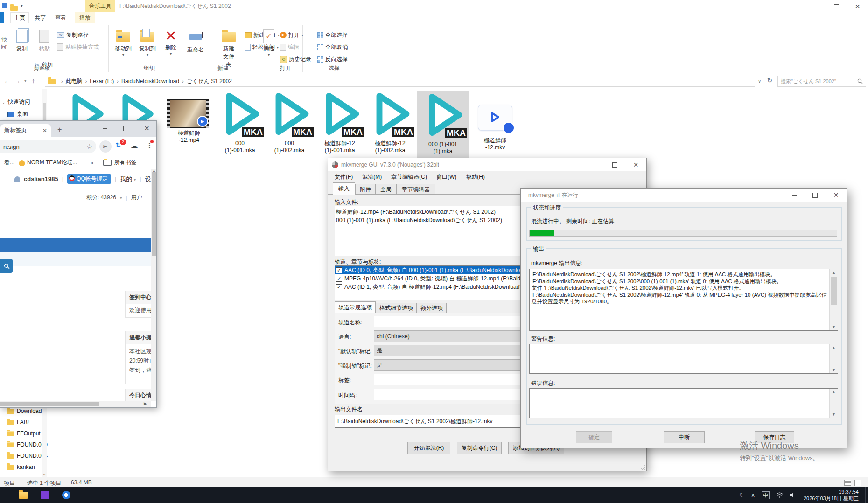  Describe the element at coordinates (831, 495) in the screenshot. I see `taskbar-clock: 19:37:54 2026年03月18日 星期三` at that location.